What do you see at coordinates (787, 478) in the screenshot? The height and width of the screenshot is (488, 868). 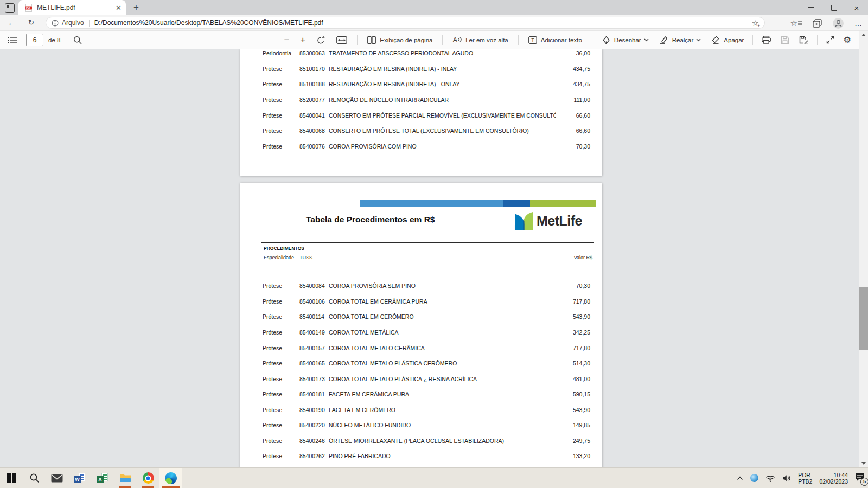 I see `volume-icon` at bounding box center [787, 478].